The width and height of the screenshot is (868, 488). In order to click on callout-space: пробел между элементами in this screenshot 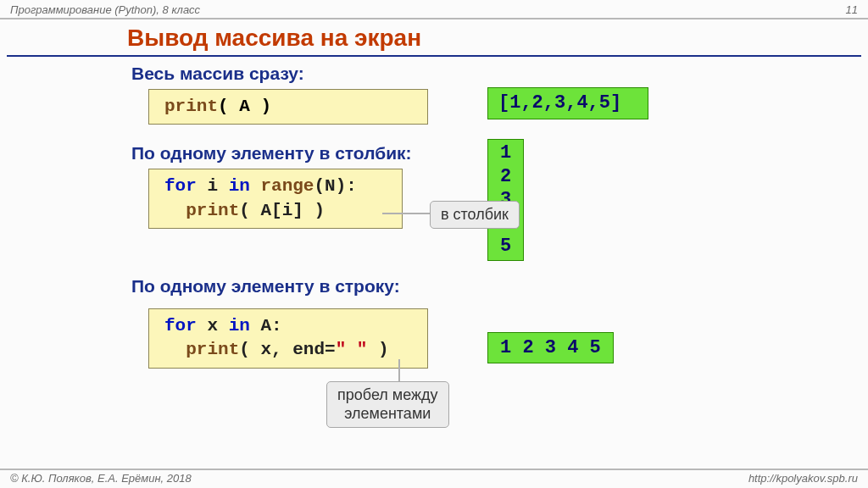, I will do `click(388, 405)`.